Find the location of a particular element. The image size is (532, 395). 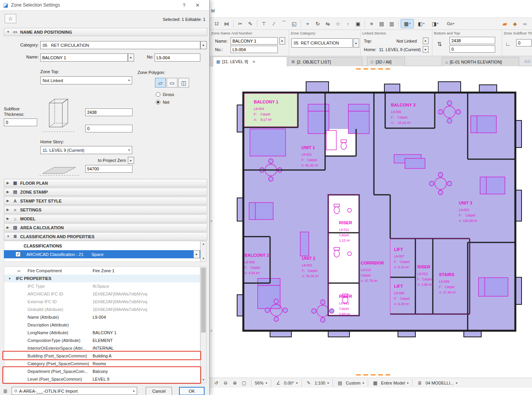

resize-icon: ◱ is located at coordinates (294, 24).